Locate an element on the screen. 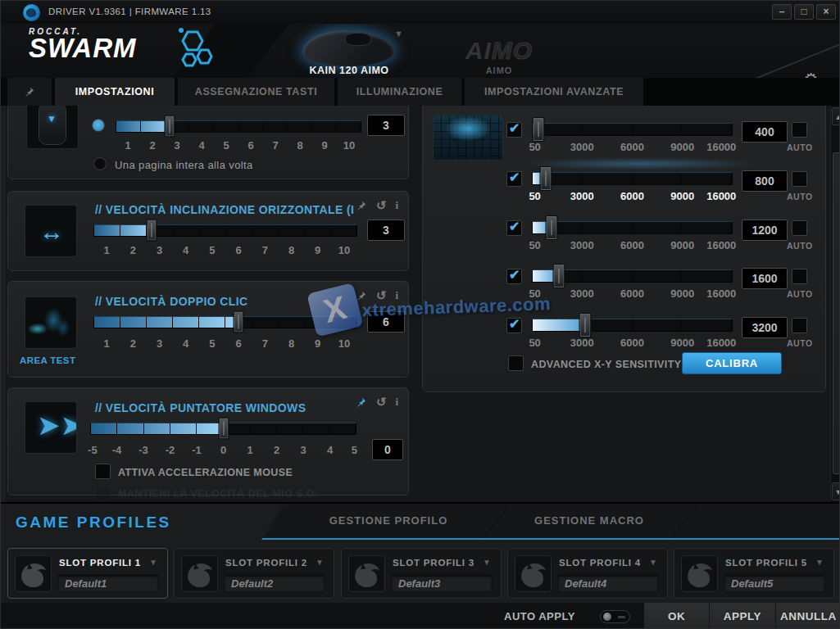 The height and width of the screenshot is (629, 840). slider-scale: -5-4-3-2-1012345 is located at coordinates (223, 450).